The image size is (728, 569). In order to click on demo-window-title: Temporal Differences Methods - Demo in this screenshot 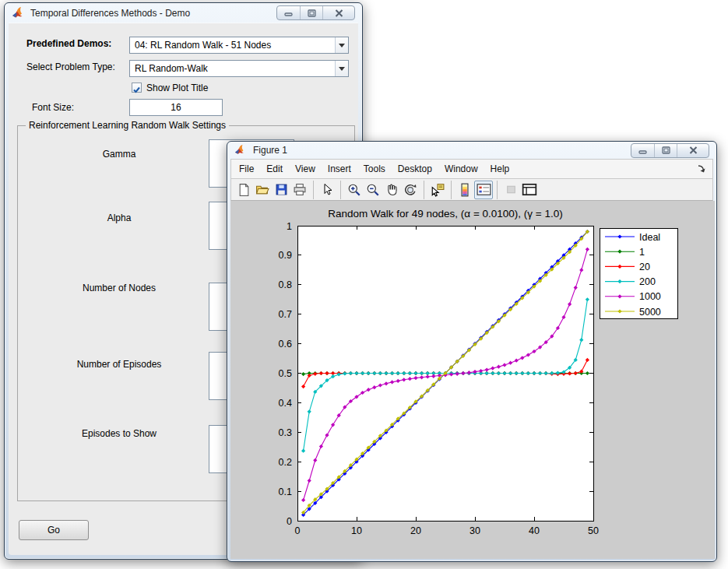, I will do `click(111, 13)`.